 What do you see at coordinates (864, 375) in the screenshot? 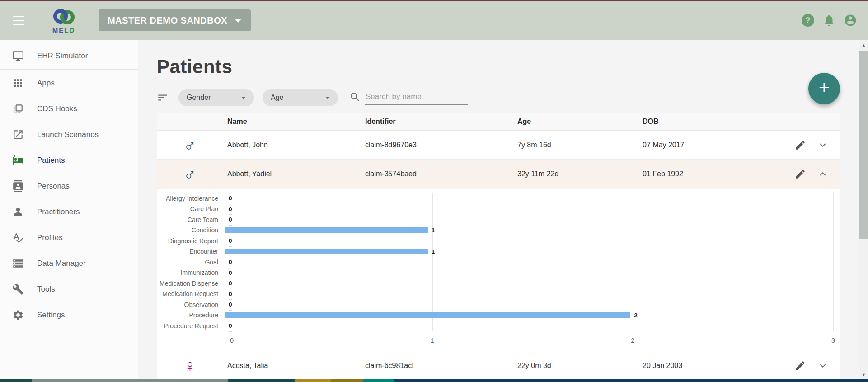
I see `scroll-down-arrow-icon: ▼` at bounding box center [864, 375].